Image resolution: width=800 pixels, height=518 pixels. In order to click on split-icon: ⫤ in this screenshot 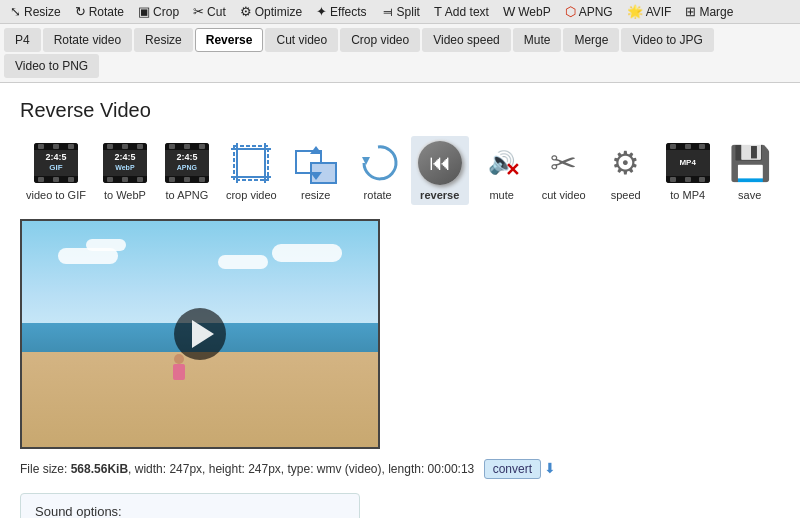, I will do `click(388, 12)`.